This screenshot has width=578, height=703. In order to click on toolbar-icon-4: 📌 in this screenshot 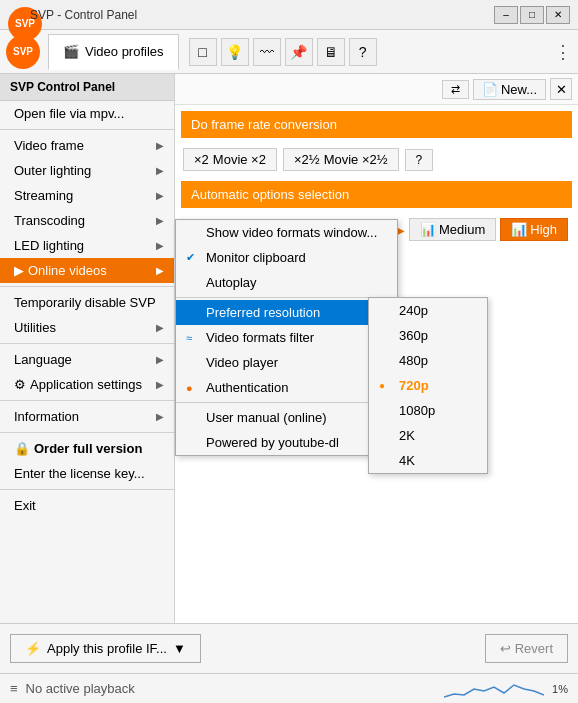, I will do `click(299, 52)`.